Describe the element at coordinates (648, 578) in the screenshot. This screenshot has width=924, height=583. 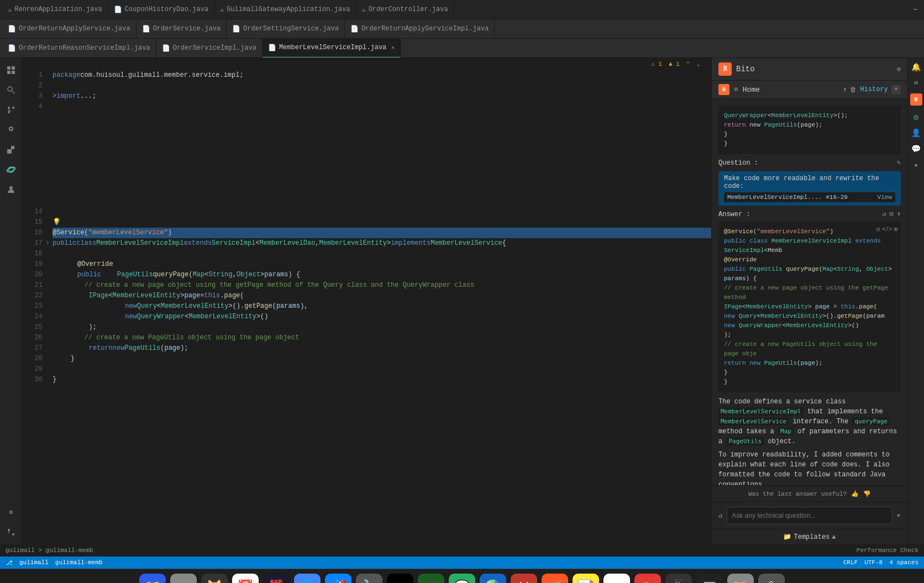
I see `dock-red-app: 🔴` at that location.